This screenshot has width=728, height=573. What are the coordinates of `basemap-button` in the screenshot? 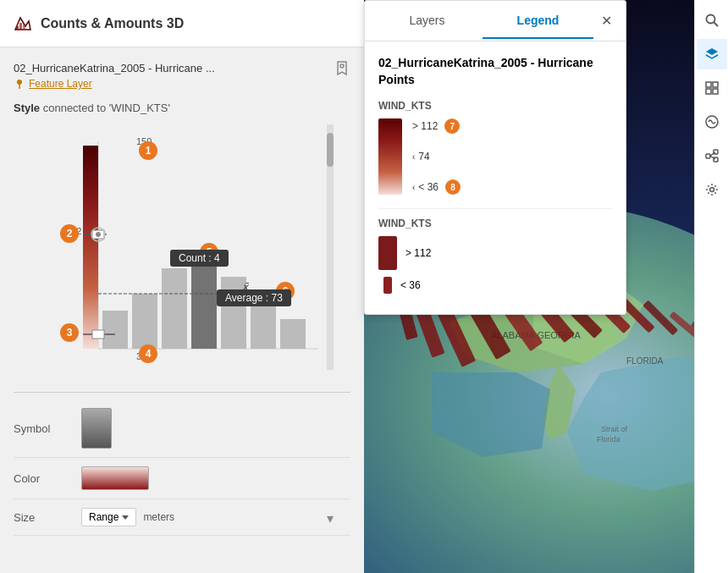 It's located at (712, 88).